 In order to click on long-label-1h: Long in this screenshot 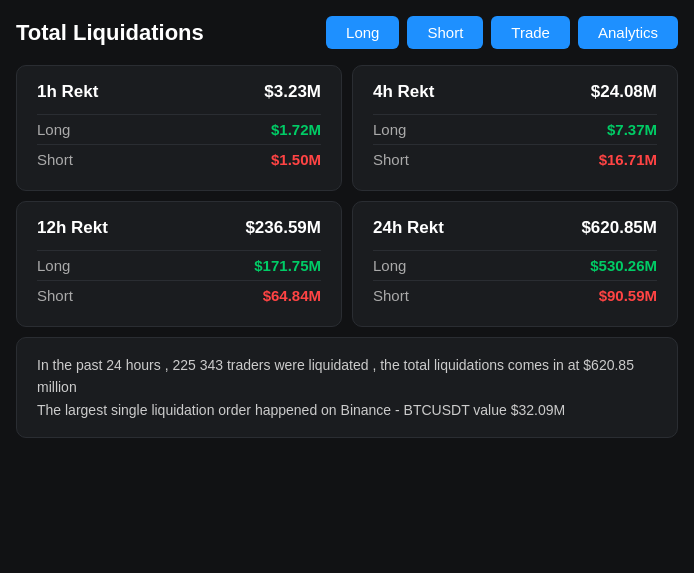, I will do `click(54, 130)`.